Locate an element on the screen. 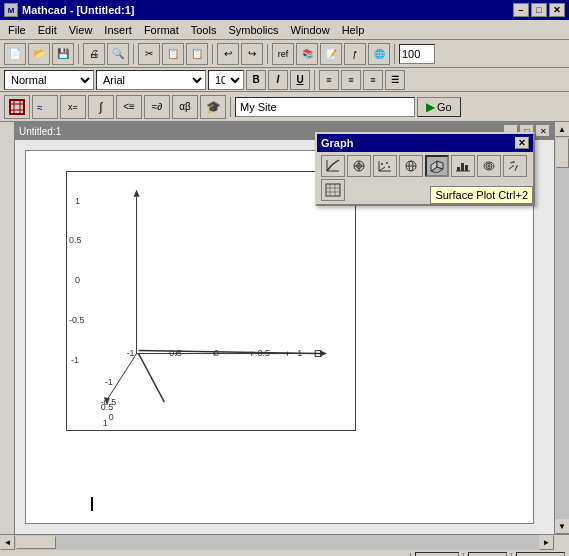 The image size is (569, 556). menu-tools: Tools is located at coordinates (204, 30).